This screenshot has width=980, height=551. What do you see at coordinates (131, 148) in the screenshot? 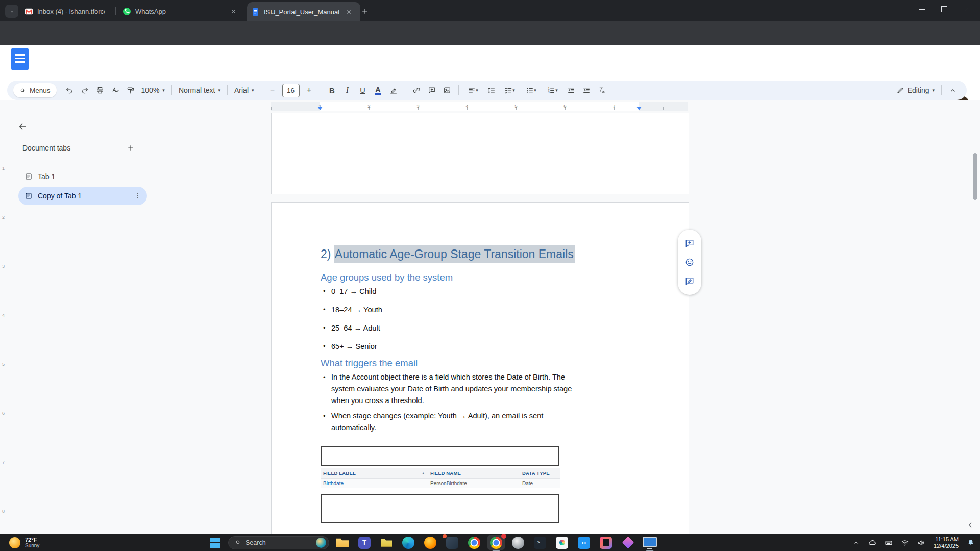
I see `add-document-tab-icon` at bounding box center [131, 148].